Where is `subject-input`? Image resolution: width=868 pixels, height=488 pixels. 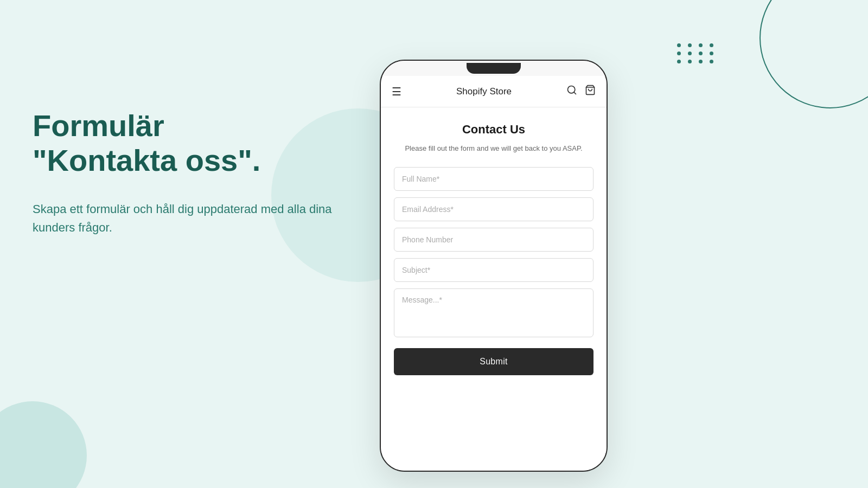
subject-input is located at coordinates (494, 270).